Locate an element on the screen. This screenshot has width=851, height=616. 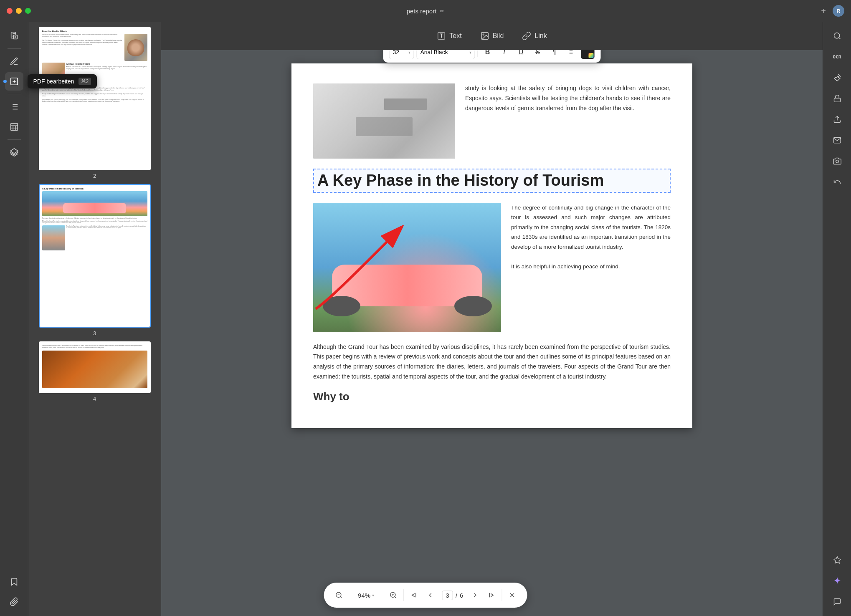
thumb3-body: The degree of continuity and big change … is located at coordinates (95, 218).